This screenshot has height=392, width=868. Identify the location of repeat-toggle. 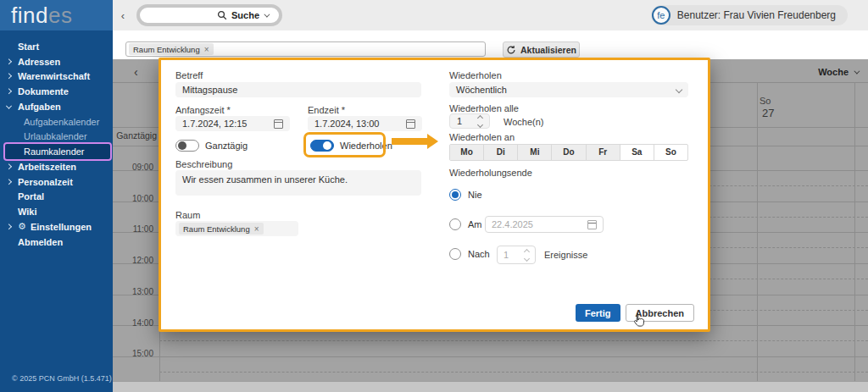
(322, 146).